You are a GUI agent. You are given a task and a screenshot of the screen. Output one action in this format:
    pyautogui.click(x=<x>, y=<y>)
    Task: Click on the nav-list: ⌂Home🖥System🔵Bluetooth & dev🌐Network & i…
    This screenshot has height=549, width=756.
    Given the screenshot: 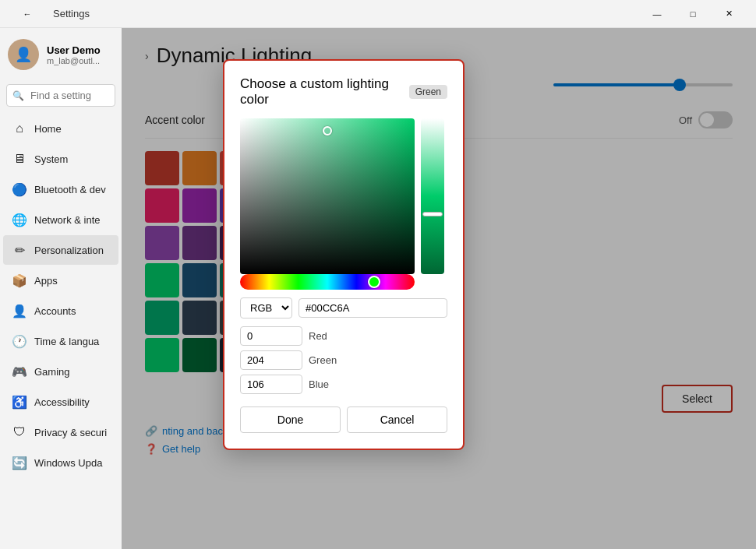 What is the action you would take?
    pyautogui.click(x=61, y=296)
    